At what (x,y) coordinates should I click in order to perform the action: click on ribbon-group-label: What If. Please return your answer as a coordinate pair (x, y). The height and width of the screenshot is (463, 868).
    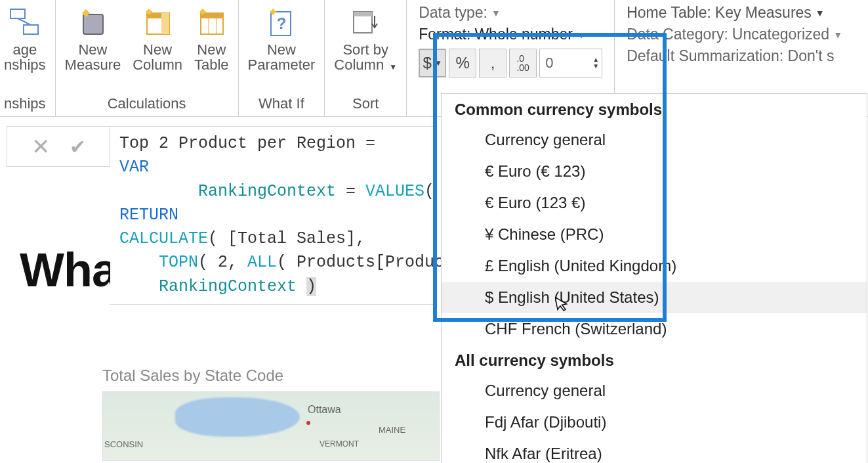
    Looking at the image, I should click on (281, 105).